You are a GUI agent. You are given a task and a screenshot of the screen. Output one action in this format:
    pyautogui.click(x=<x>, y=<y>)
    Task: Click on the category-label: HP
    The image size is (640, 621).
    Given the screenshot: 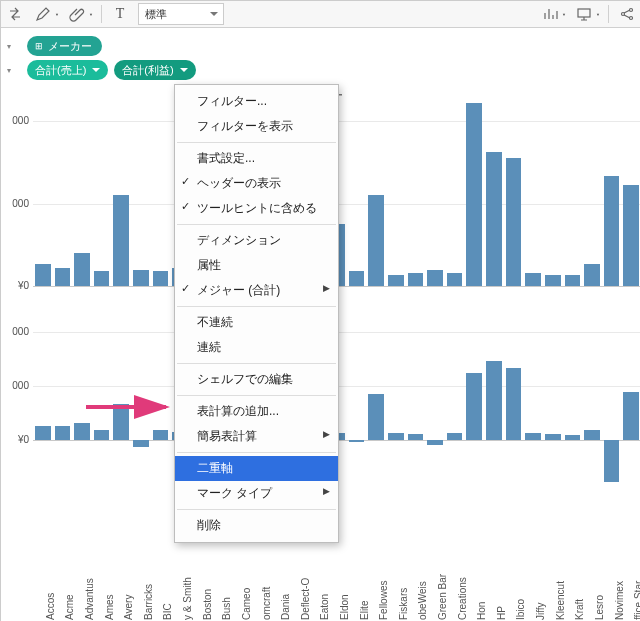 What is the action you would take?
    pyautogui.click(x=497, y=613)
    